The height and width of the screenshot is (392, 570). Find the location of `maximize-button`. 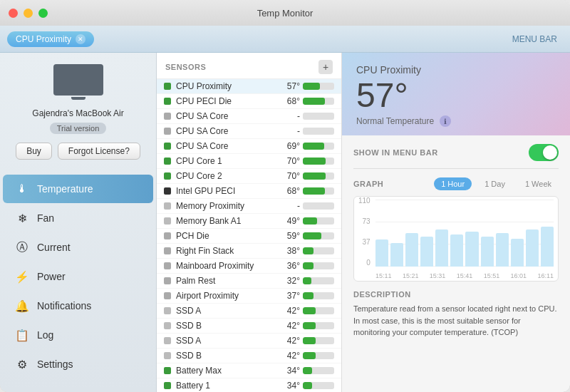

maximize-button is located at coordinates (43, 13).